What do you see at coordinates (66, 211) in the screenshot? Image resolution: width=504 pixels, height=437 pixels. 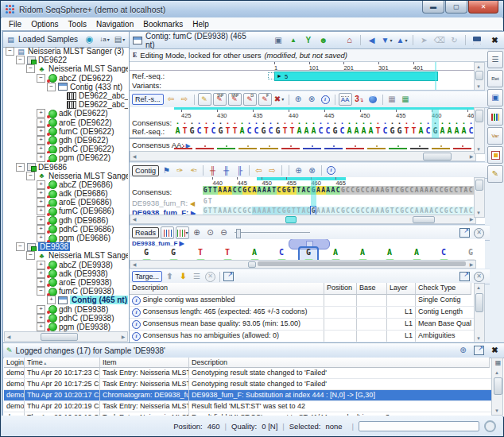 I see `tree-item: +fumC (DE9686)` at bounding box center [66, 211].